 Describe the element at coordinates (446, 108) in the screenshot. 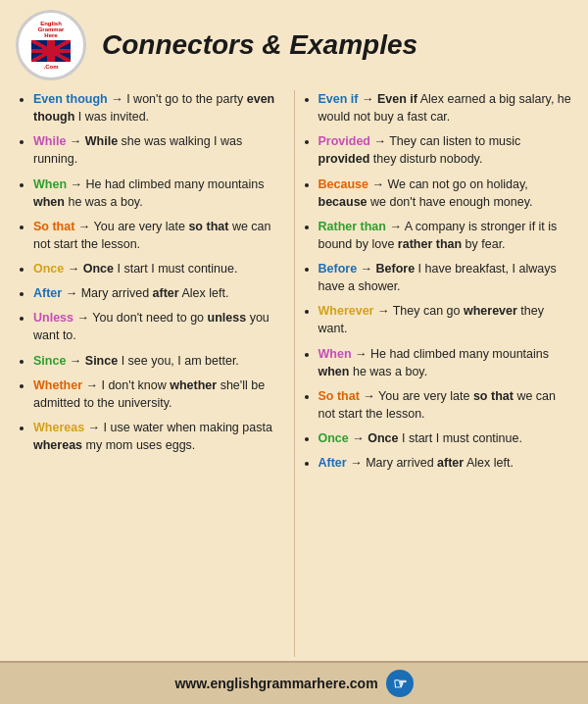

I see `list-item: Even if → Even if Alex earned a big sala…` at that location.